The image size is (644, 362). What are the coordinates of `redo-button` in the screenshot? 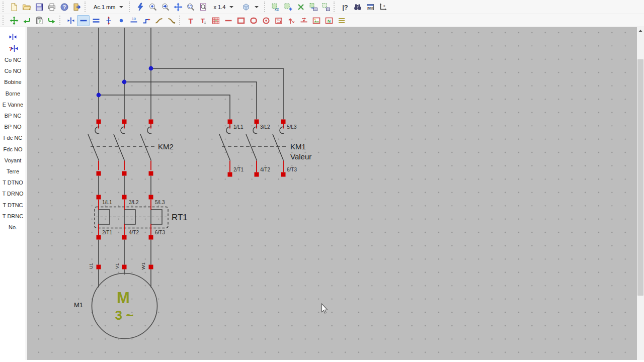 It's located at (51, 21).